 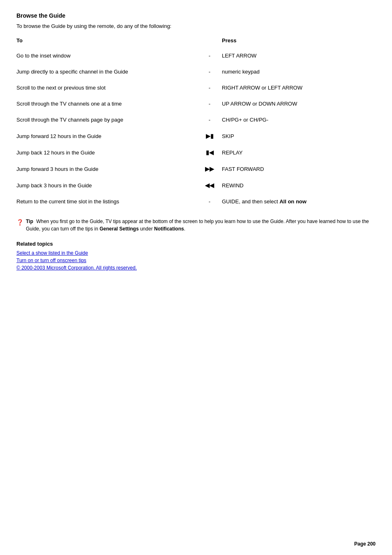 What do you see at coordinates (210, 185) in the screenshot?
I see `row-sep: ◀◀` at bounding box center [210, 185].